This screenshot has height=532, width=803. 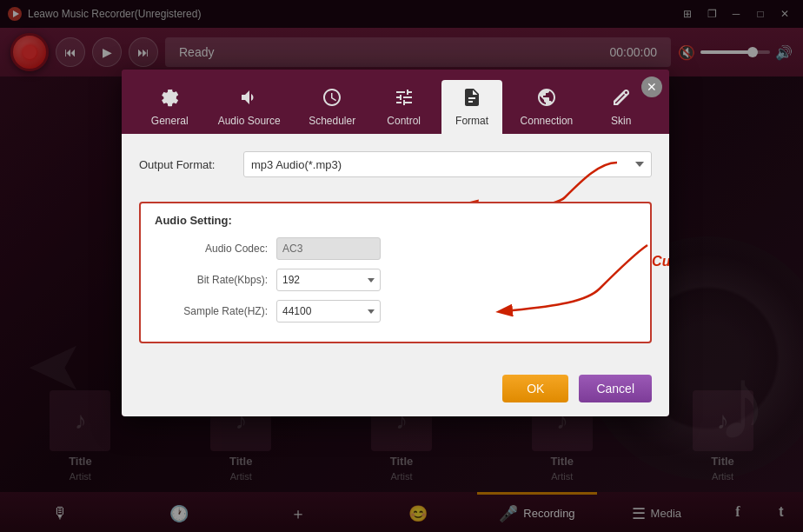 I want to click on tab-connection-label: Connection, so click(x=548, y=121).